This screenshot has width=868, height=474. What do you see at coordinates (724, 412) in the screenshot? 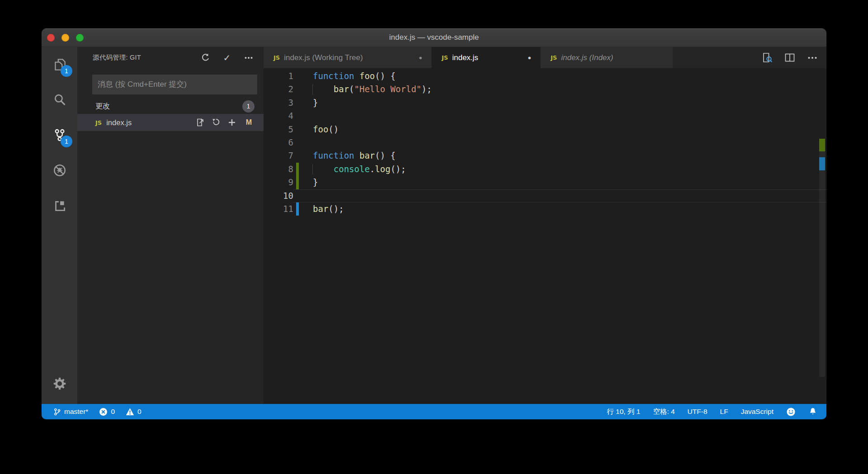
I see `status-right-item-3: LF` at bounding box center [724, 412].